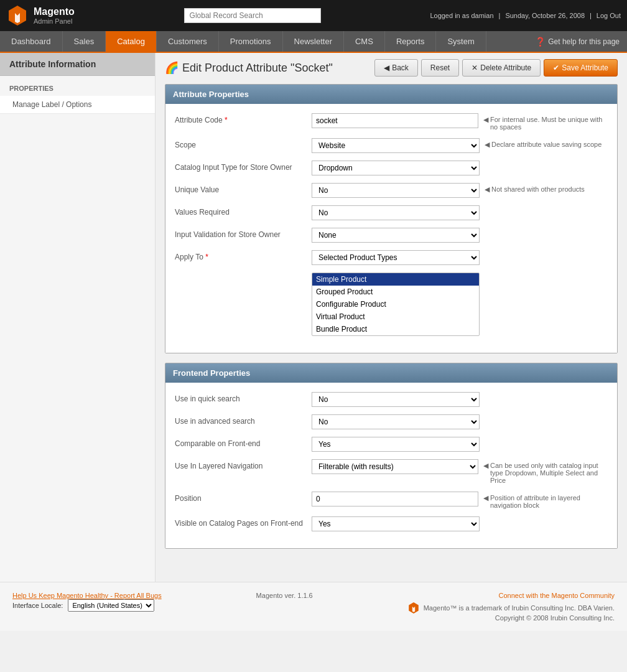 The image size is (627, 672). What do you see at coordinates (111, 605) in the screenshot?
I see `locale-select: English (United States)` at bounding box center [111, 605].